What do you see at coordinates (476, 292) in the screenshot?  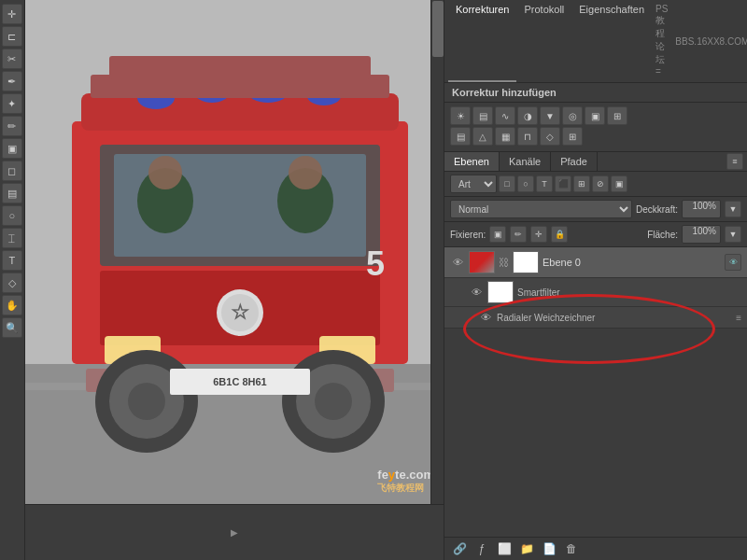 I see `layer-eye-smartfilter: 👁` at bounding box center [476, 292].